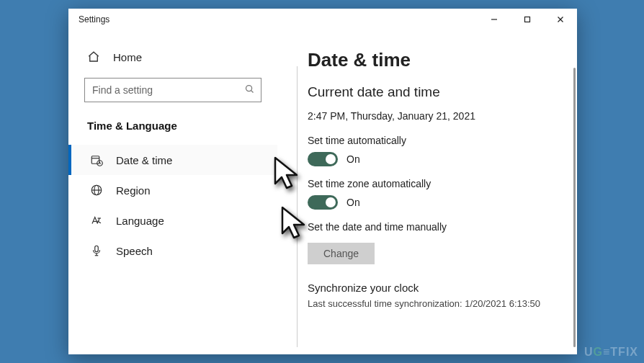 Image resolution: width=644 pixels, height=363 pixels. What do you see at coordinates (436, 184) in the screenshot?
I see `set-tz-auto-label: Set time zone automatically` at bounding box center [436, 184].